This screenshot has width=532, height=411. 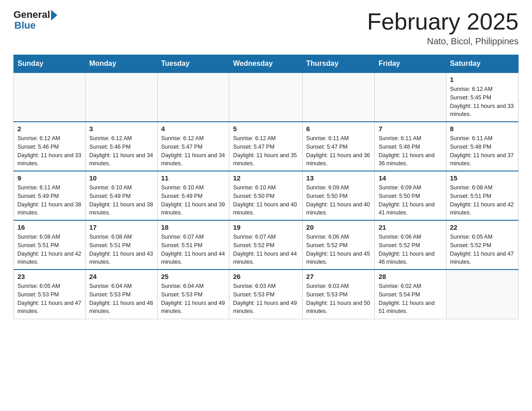 What do you see at coordinates (339, 245) in the screenshot?
I see `calendar-cell: 20Sunrise: 6:06 AMSunset: 5:52 PMDayligh…` at bounding box center [339, 245].